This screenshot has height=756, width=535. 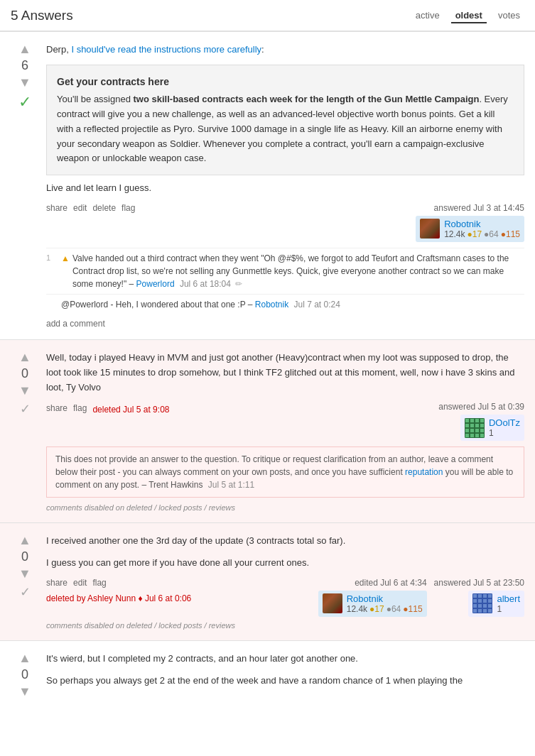 I want to click on user-rep-3a: 12.4k ●17 ●64 ●115, so click(x=385, y=609).